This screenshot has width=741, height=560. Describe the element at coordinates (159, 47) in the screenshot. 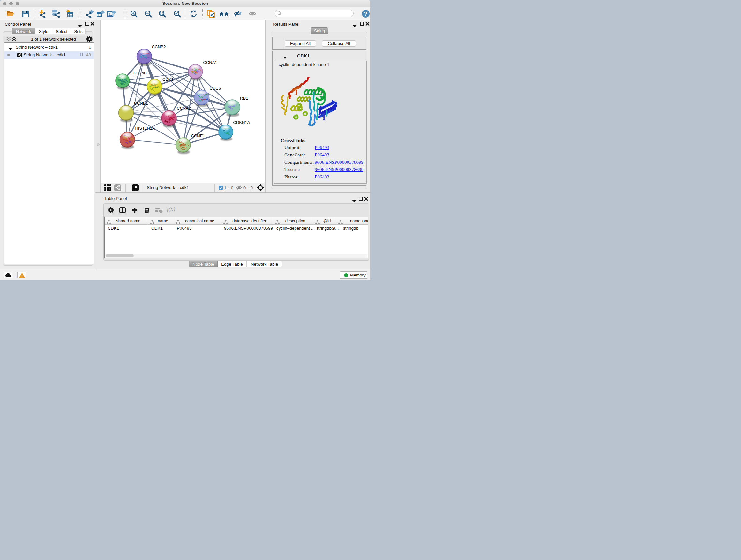

I see `svg-text: CCNB2` at that location.